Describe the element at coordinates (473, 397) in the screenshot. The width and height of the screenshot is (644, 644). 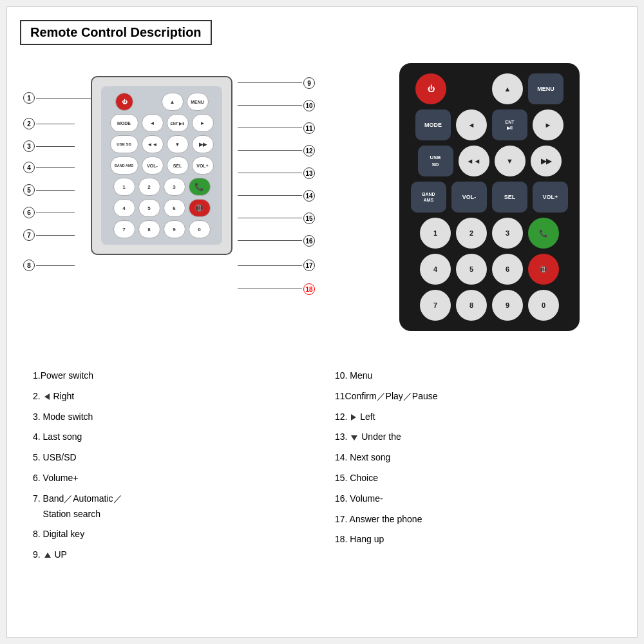
I see `desc-item-11: 11Confirm／Play／Pause` at that location.